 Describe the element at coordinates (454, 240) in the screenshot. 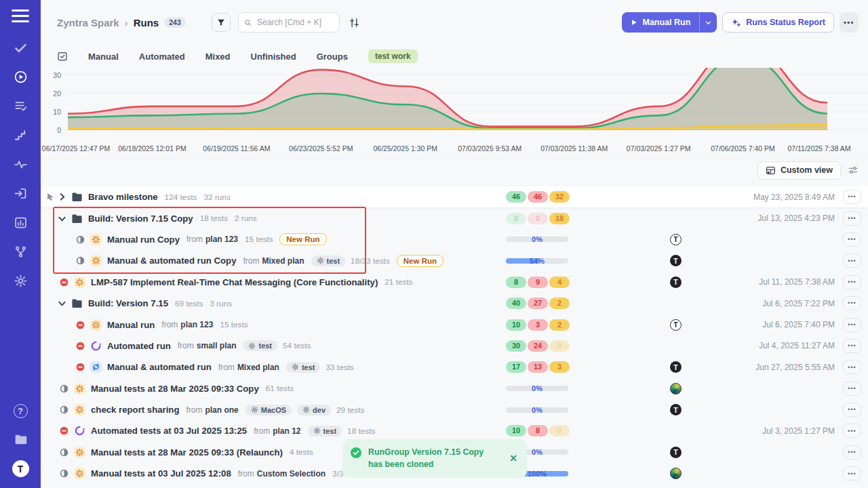

I see `run-row: Manual run Copyfromplan 12315 testsNew R…` at that location.